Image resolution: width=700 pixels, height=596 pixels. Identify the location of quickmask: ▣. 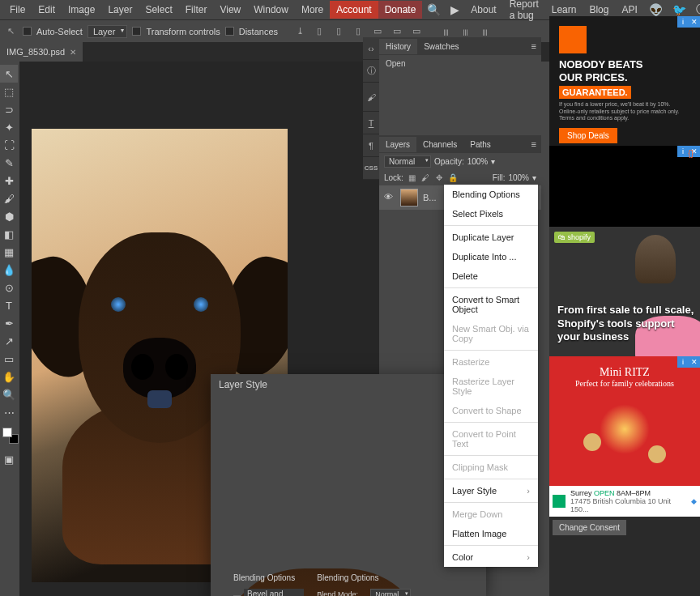
(9, 459).